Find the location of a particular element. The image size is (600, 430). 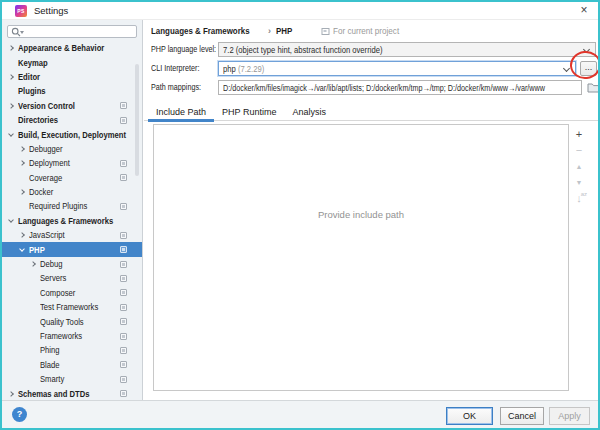

sidebar-item-blade: Blade is located at coordinates (72, 365).